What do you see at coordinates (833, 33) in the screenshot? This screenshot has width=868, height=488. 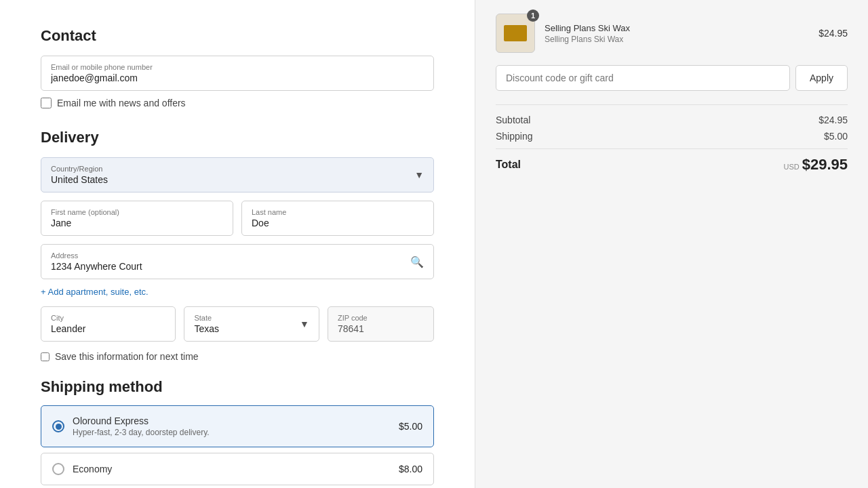 I see `product-price: $24.95` at bounding box center [833, 33].